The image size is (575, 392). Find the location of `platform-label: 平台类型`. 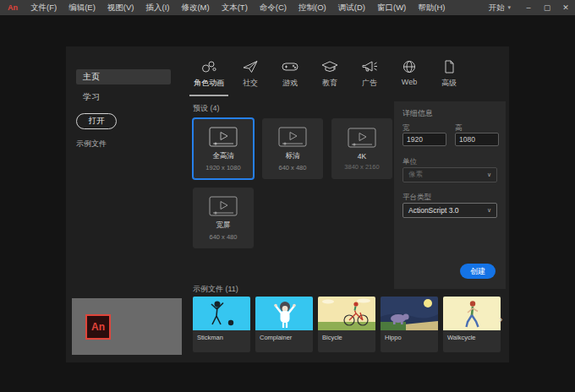

platform-label: 平台类型 is located at coordinates (417, 198).